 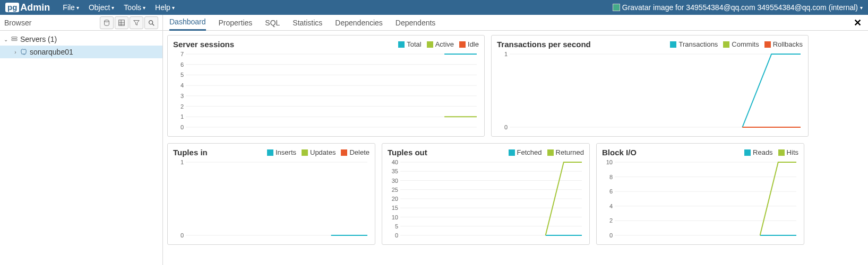 I want to click on legend-reads: Reads, so click(x=759, y=153).